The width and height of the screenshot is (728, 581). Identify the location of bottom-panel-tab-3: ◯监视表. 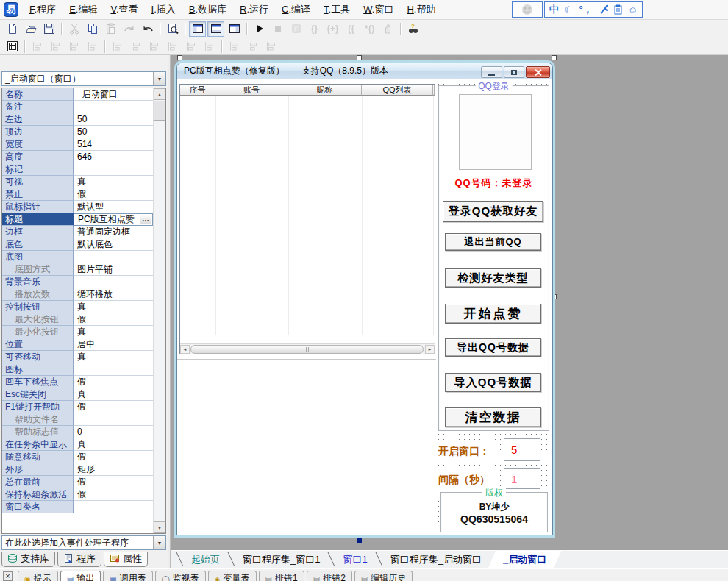
(181, 576).